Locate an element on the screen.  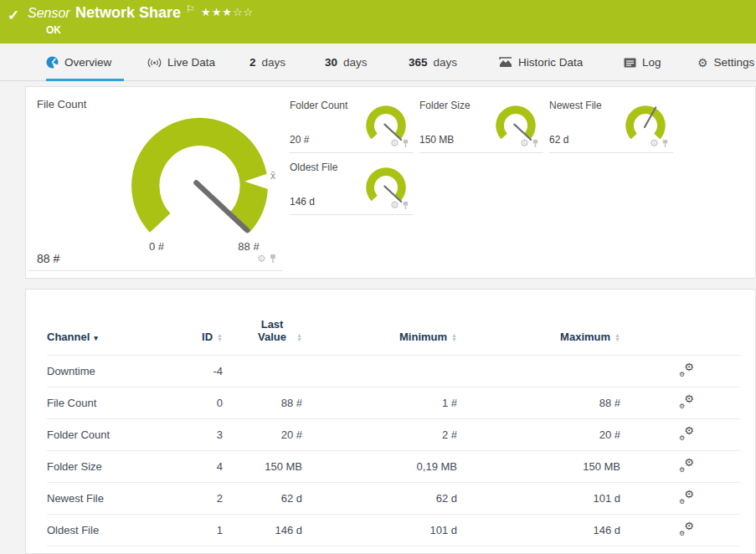
tab-bar: Overview Live Data 2 days 30 days 365 da… is located at coordinates (378, 62).